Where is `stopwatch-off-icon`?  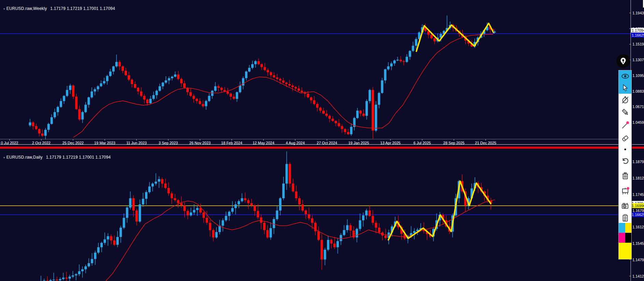 stopwatch-off-icon is located at coordinates (625, 100).